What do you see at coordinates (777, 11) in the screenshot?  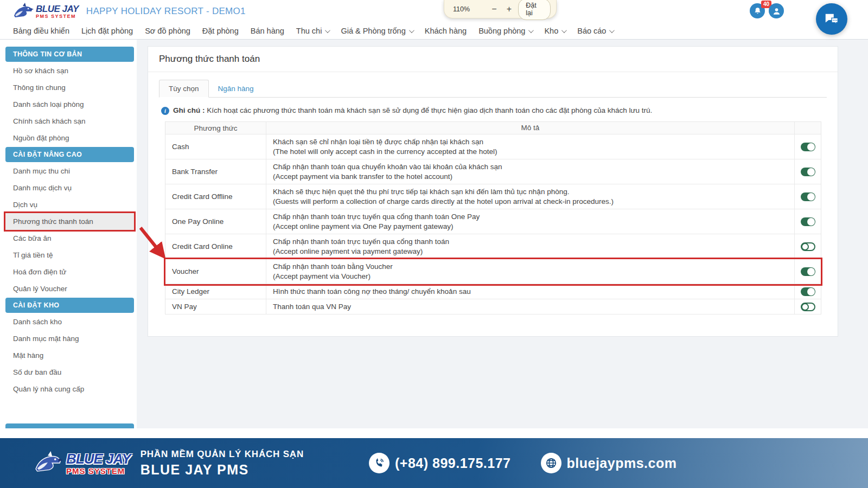 I see `user-icon` at bounding box center [777, 11].